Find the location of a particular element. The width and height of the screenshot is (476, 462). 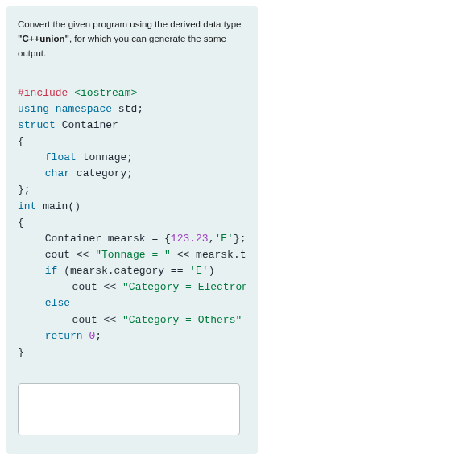

code-token: "Tonnage = " is located at coordinates (133, 254).